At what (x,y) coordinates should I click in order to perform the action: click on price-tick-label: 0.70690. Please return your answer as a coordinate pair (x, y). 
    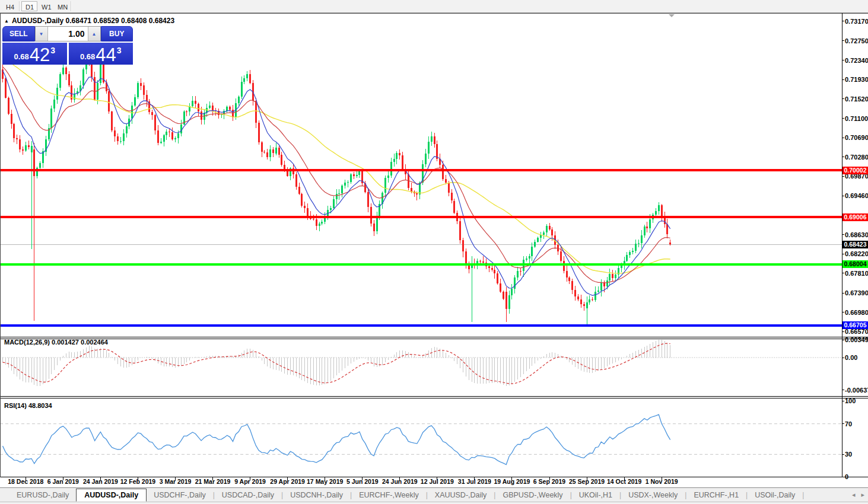
    Looking at the image, I should click on (857, 138).